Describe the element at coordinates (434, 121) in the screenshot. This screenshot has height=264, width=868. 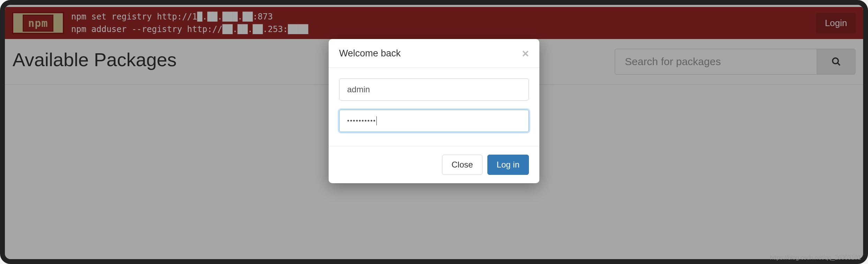
I see `password-field: ••••••••••` at that location.